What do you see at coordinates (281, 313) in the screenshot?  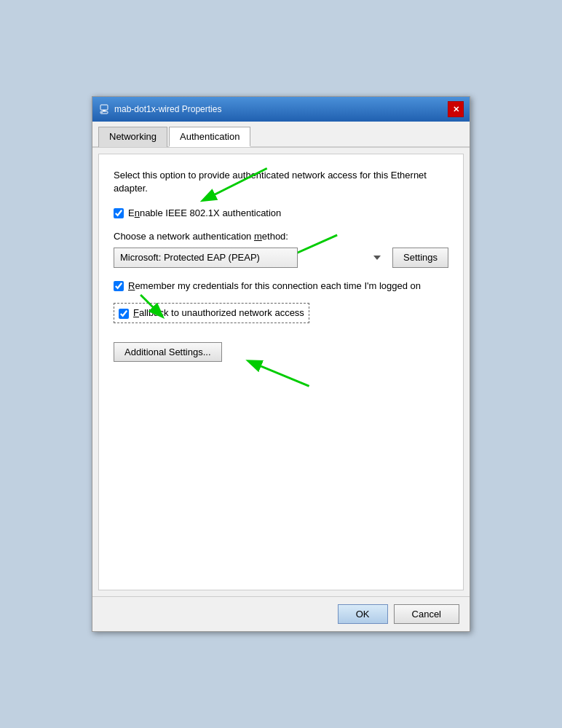 I see `fallback-checkbox-row: Fallback to unauthorized network access` at bounding box center [281, 313].